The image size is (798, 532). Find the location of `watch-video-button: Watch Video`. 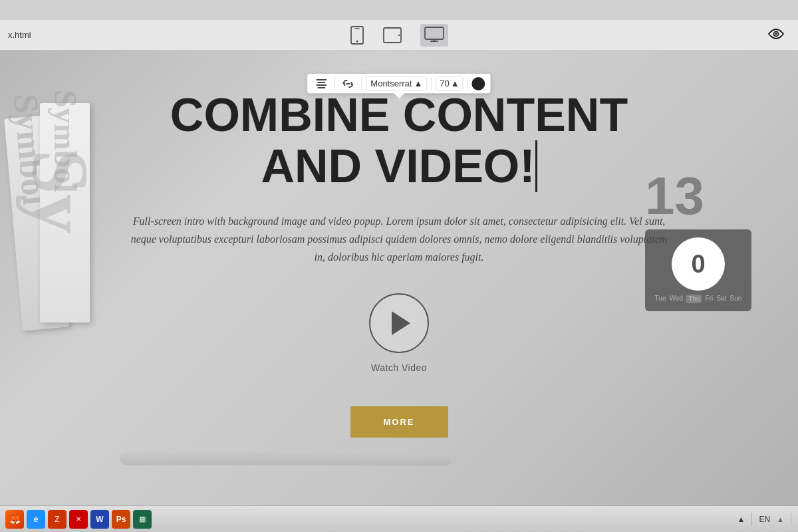

watch-video-button: Watch Video is located at coordinates (399, 333).